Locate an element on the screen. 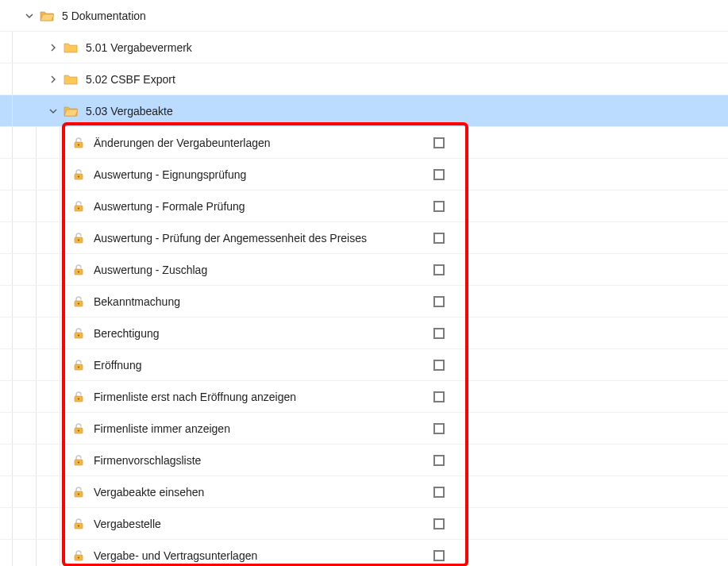 The image size is (728, 566). tree-leaf-row: Firmenliste erst nach Eröffnung anzeigen is located at coordinates (364, 397).